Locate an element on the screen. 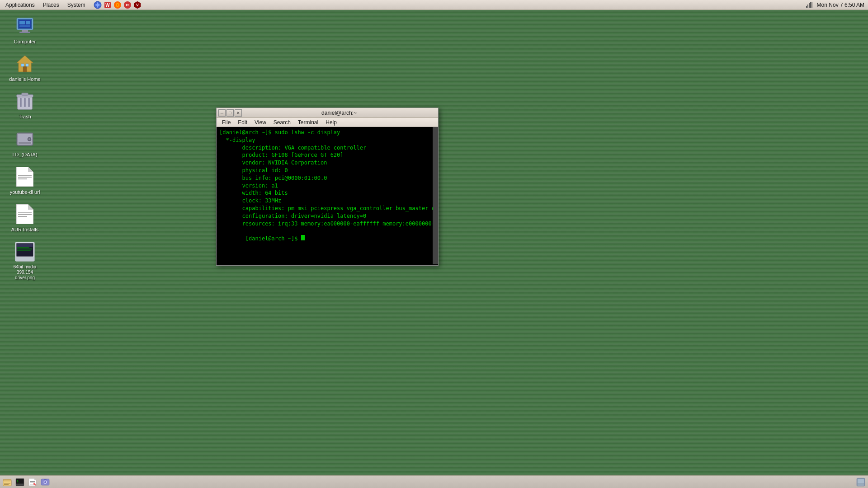  terminal-line-3: product: GF108 [GeForce GT 620] is located at coordinates (327, 155).